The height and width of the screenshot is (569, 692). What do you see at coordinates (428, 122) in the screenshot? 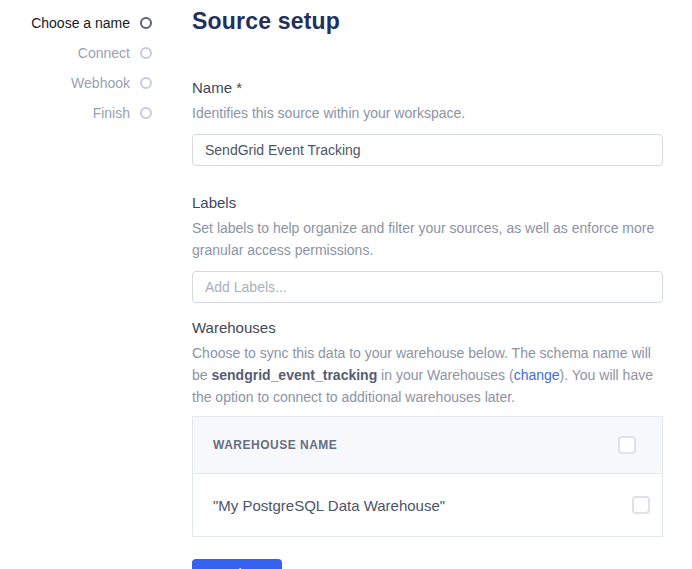
I see `name-section: Name * Identifies this source within you…` at bounding box center [428, 122].